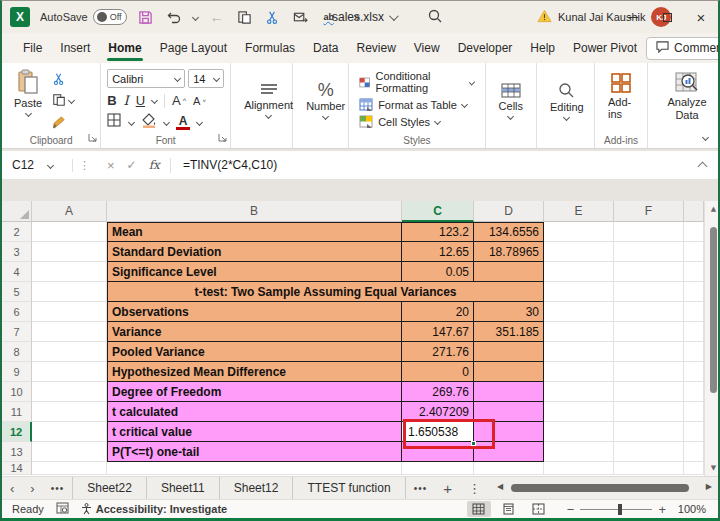 The width and height of the screenshot is (720, 521). What do you see at coordinates (70, 252) in the screenshot?
I see `cell-A3` at bounding box center [70, 252].